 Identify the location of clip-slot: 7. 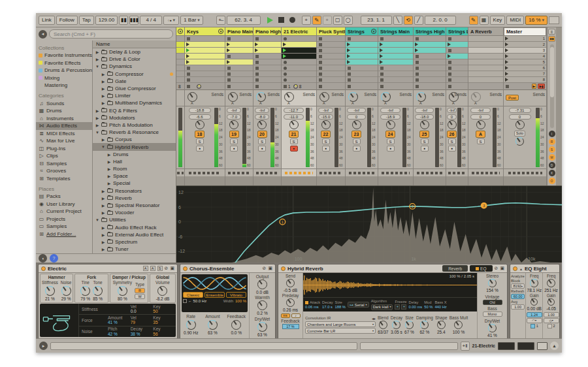
(525, 74).